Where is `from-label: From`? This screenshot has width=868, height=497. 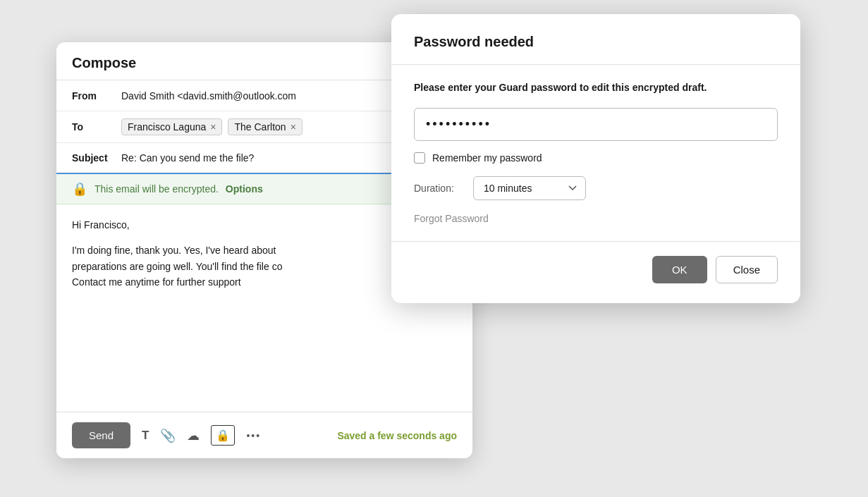 from-label: From is located at coordinates (97, 96).